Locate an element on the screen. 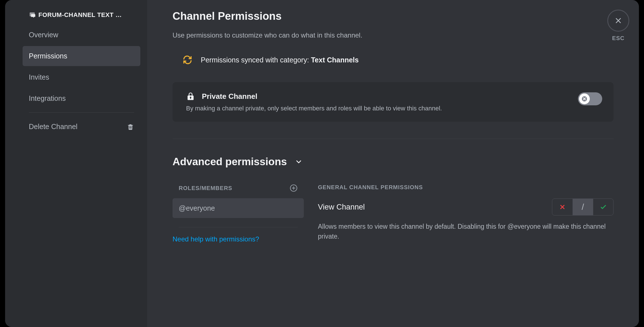 This screenshot has height=327, width=644. role-item-label: @everyone is located at coordinates (197, 208).